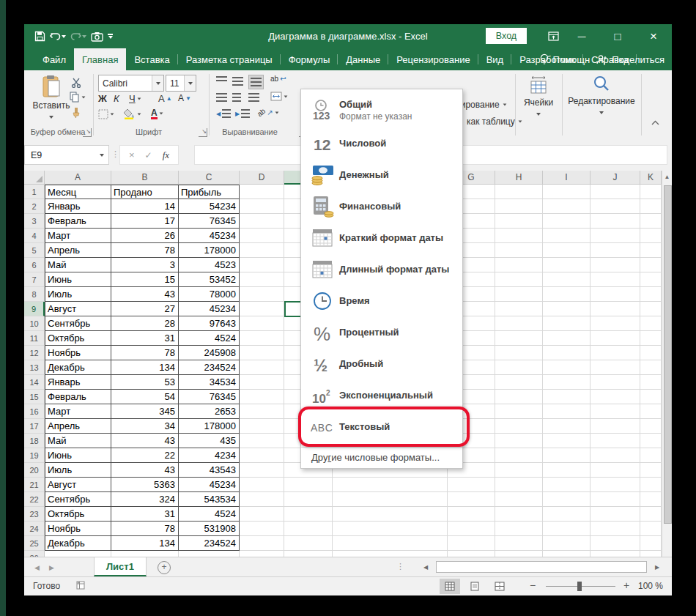 Image resolution: width=696 pixels, height=616 pixels. I want to click on cell-H10, so click(519, 324).